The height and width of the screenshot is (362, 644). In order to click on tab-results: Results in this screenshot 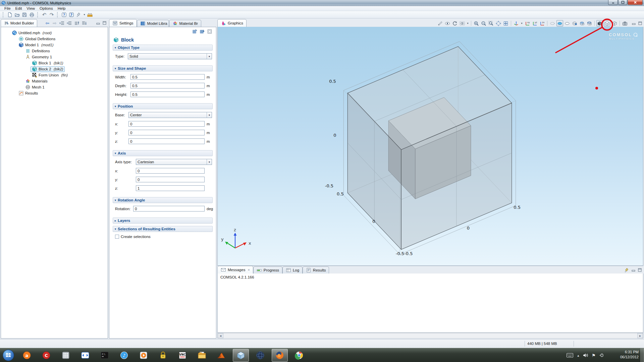, I will do `click(316, 270)`.